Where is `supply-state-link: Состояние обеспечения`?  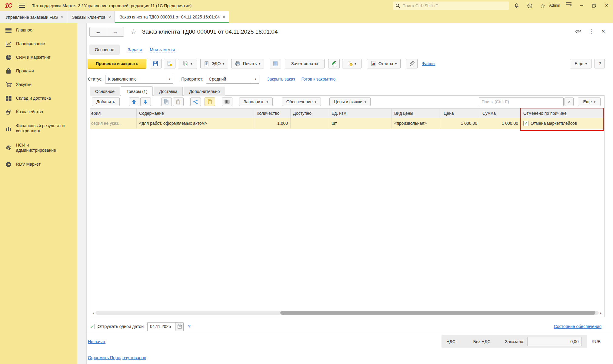
supply-state-link: Состояние обеспечения is located at coordinates (578, 326).